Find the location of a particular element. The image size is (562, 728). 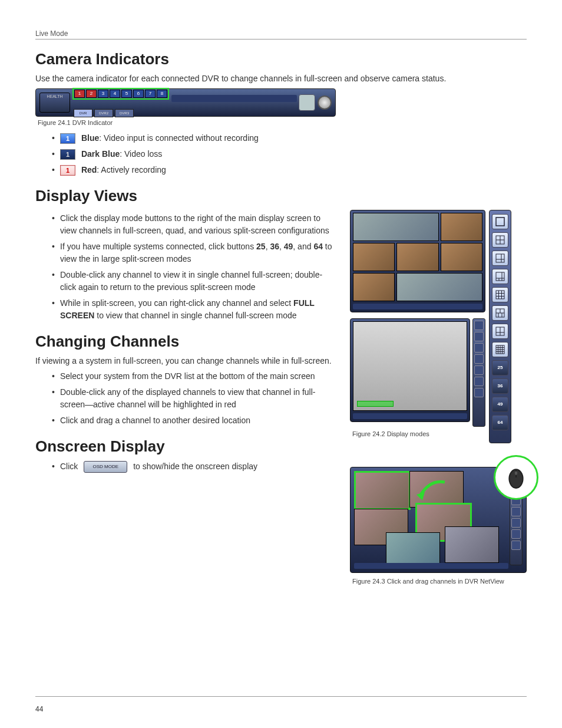

channel-7: 7 is located at coordinates (150, 94).